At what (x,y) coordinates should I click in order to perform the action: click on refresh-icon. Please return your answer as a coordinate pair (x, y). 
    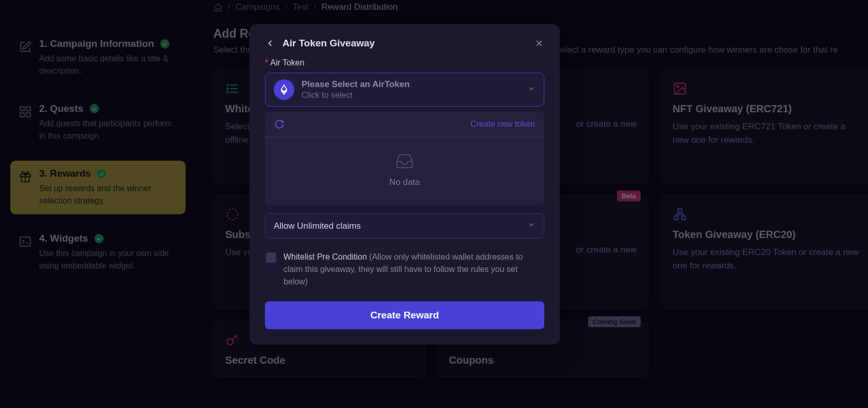
    Looking at the image, I should click on (279, 124).